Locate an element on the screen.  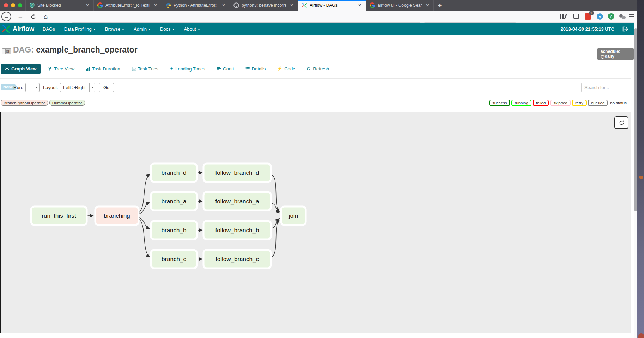
tab-code: ⚡Code is located at coordinates (286, 69).